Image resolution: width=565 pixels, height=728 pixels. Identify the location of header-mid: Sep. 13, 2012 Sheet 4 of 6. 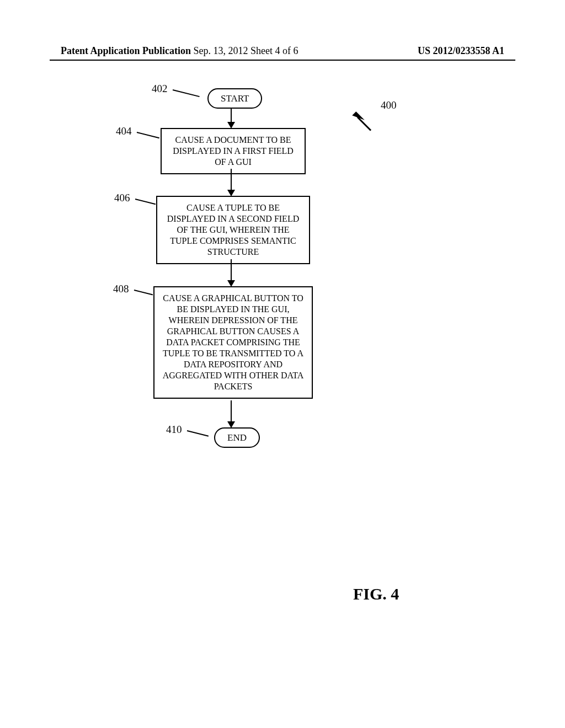
(246, 51).